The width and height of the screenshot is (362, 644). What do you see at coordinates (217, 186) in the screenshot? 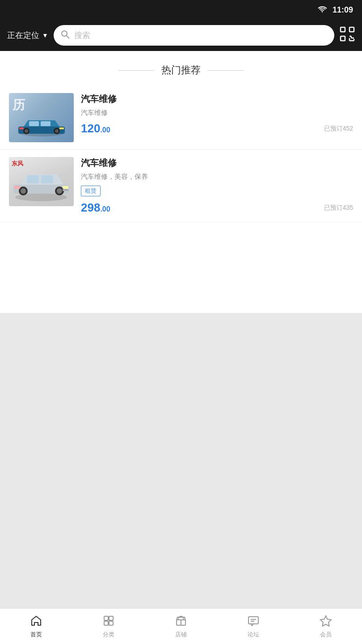
I see `product-info-2: 汽车维修 汽车维修，美容，保养 租赁 298.00 已预订435` at bounding box center [217, 186].